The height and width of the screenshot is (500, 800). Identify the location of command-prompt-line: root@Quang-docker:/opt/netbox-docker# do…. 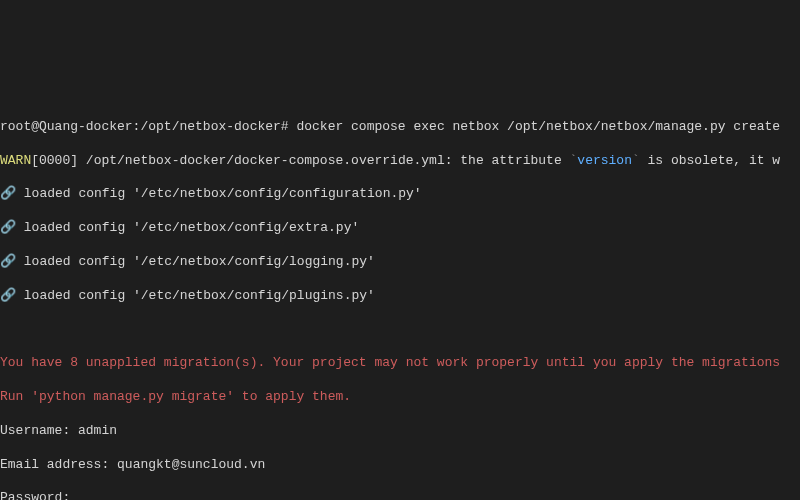
(400, 128).